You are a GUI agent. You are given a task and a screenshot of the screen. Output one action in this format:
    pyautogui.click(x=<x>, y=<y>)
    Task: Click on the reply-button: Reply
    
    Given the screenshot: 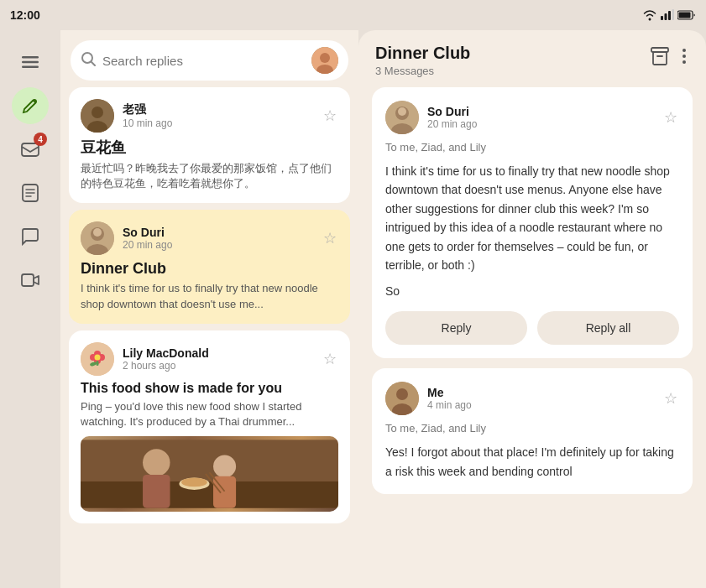 What is the action you would take?
    pyautogui.click(x=457, y=328)
    